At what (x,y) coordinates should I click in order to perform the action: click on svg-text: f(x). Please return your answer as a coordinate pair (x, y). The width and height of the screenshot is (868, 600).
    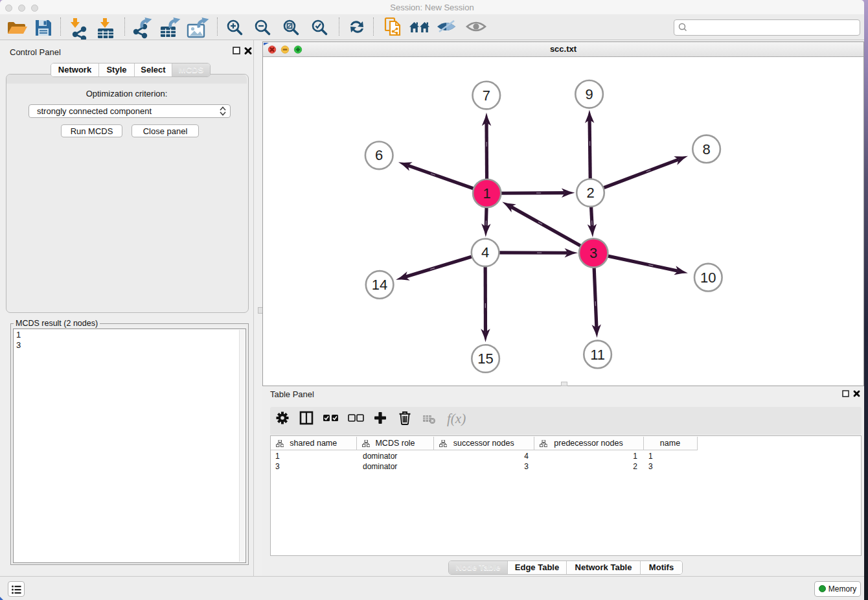
    Looking at the image, I should click on (456, 419).